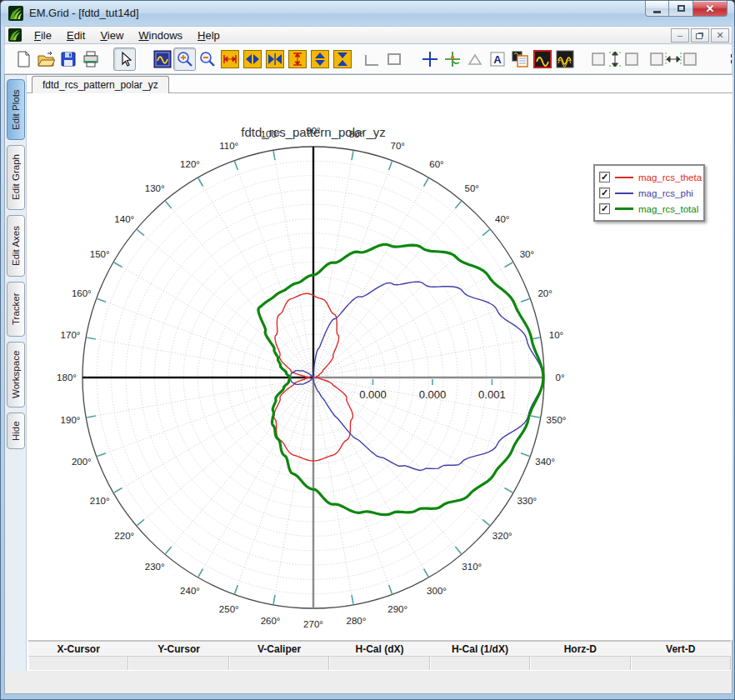 This screenshot has width=735, height=700. What do you see at coordinates (162, 59) in the screenshot?
I see `fit-plot-button` at bounding box center [162, 59].